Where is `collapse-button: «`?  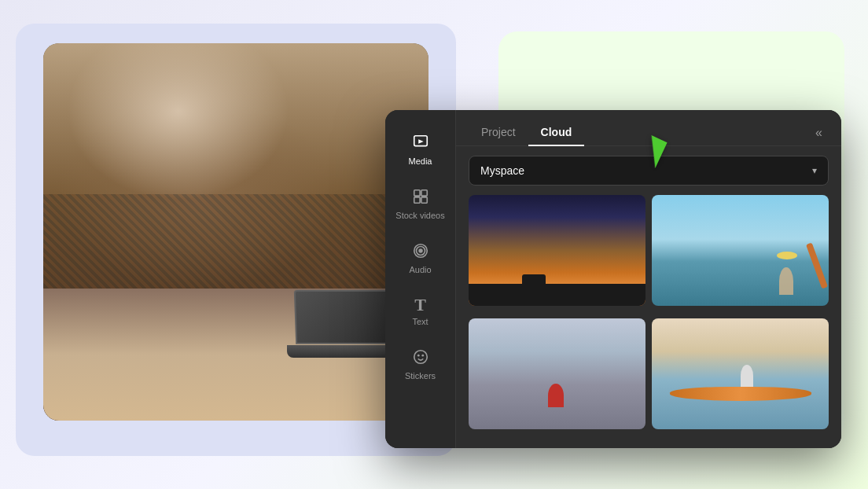
collapse-button: « is located at coordinates (819, 133).